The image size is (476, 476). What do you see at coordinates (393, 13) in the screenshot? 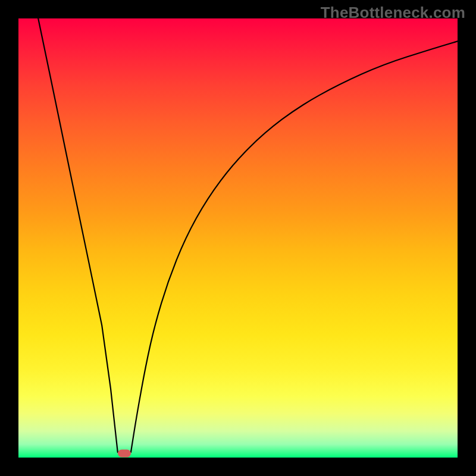
I see `watermark-text: TheBottleneck.com` at bounding box center [393, 13].